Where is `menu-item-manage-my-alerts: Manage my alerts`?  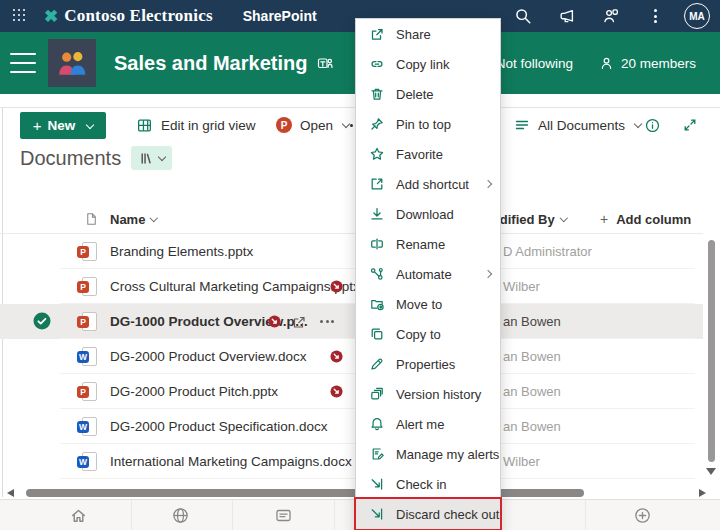 menu-item-manage-my-alerts: Manage my alerts is located at coordinates (428, 454).